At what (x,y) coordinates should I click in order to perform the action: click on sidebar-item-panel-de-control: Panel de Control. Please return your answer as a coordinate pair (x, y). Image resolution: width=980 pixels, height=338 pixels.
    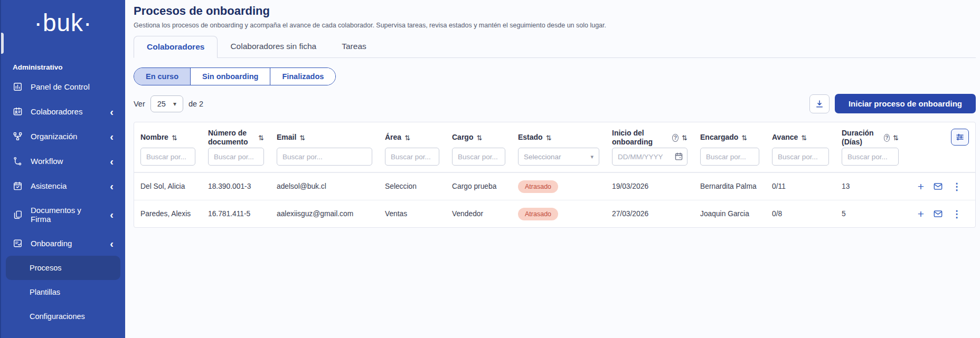
    Looking at the image, I should click on (63, 86).